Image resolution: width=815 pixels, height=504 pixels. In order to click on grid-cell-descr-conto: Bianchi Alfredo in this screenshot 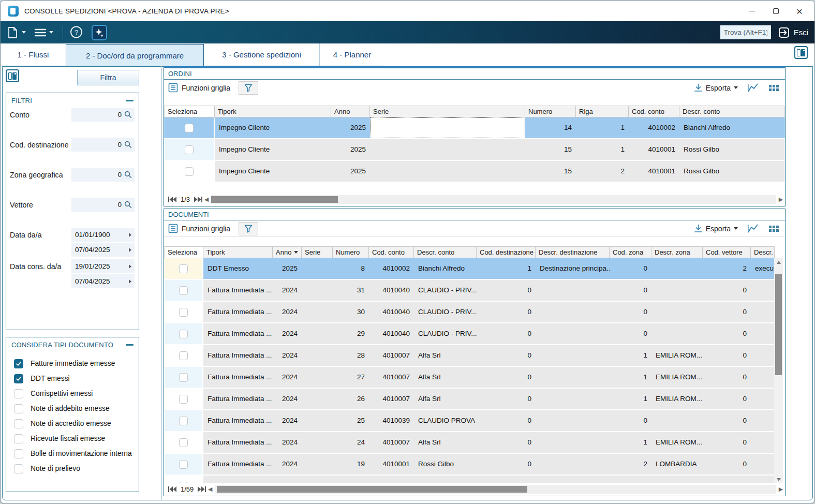, I will do `click(732, 128)`.